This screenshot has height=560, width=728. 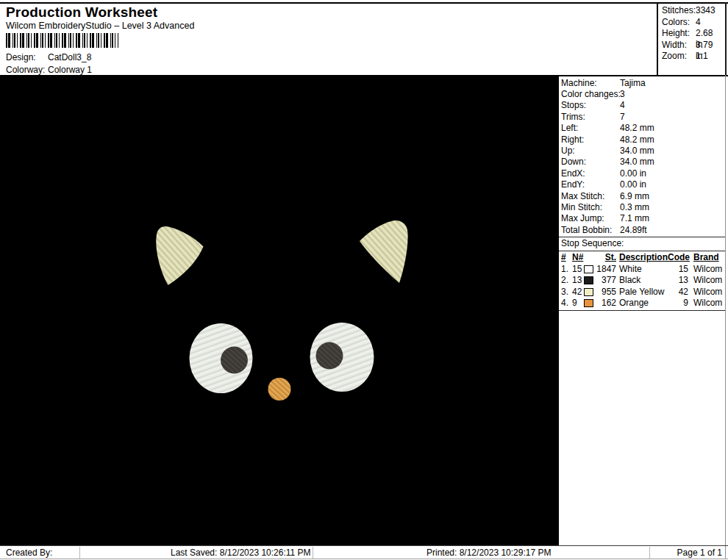 What do you see at coordinates (633, 185) in the screenshot?
I see `info-value: 0.00 in` at bounding box center [633, 185].